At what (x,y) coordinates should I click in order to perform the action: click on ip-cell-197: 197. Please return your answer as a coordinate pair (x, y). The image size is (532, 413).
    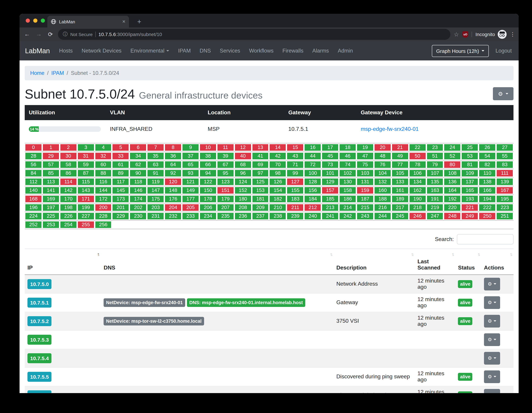
    Looking at the image, I should click on (51, 207).